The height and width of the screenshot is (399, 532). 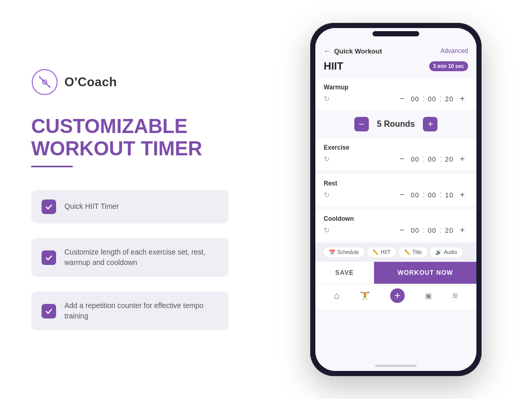 I want to click on rest-decrease-btn: −, so click(x=402, y=195).